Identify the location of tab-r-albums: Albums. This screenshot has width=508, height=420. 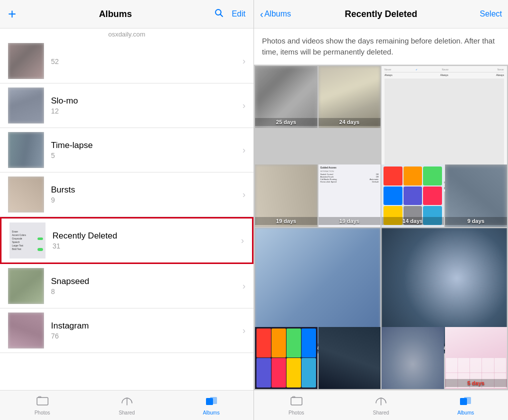
(466, 405).